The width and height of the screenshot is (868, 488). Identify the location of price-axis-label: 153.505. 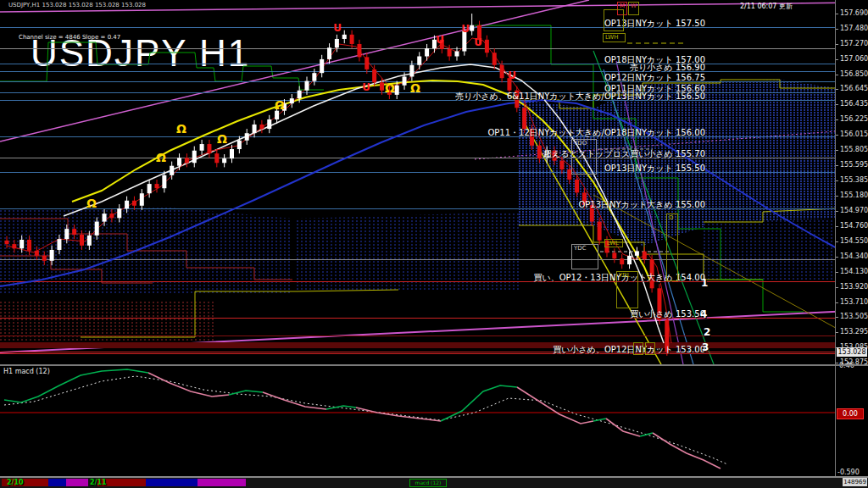
(854, 317).